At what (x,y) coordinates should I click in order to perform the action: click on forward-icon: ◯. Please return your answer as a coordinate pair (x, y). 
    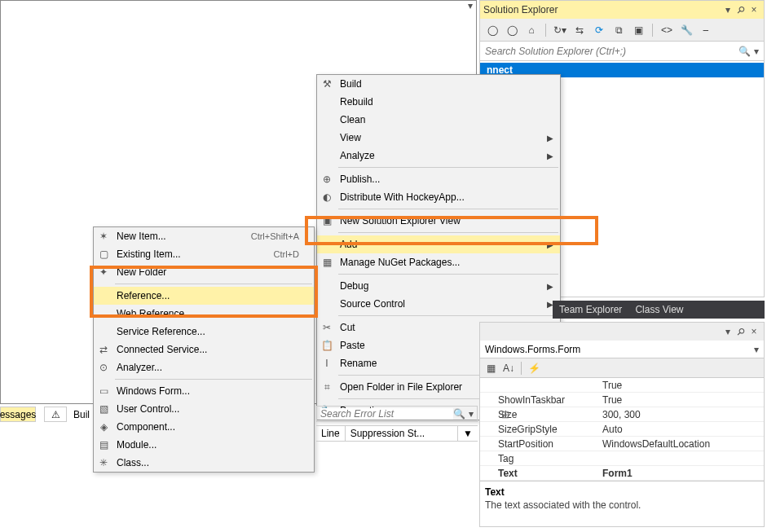
    Looking at the image, I should click on (512, 30).